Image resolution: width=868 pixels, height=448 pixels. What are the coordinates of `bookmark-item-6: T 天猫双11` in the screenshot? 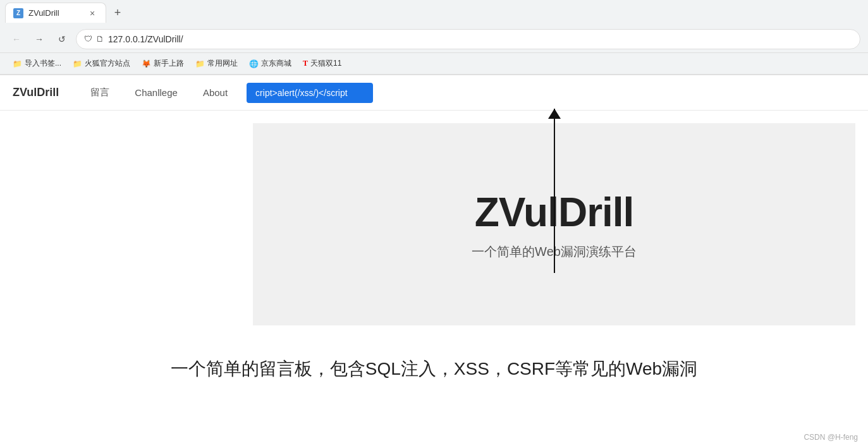 It's located at (322, 63).